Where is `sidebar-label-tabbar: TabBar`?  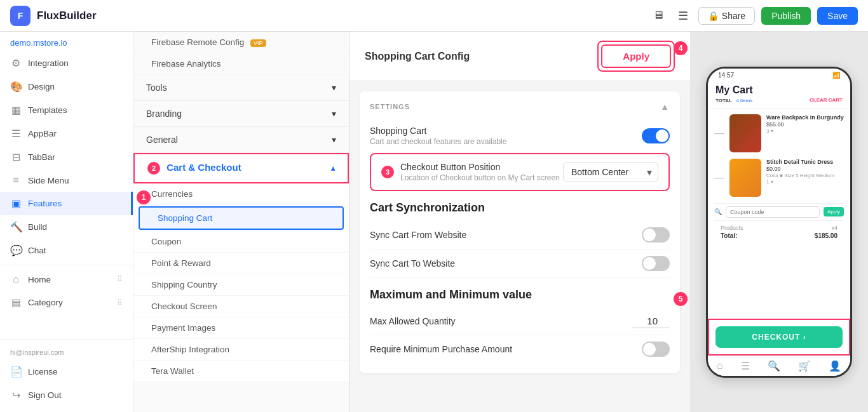
sidebar-label-tabbar: TabBar is located at coordinates (42, 157).